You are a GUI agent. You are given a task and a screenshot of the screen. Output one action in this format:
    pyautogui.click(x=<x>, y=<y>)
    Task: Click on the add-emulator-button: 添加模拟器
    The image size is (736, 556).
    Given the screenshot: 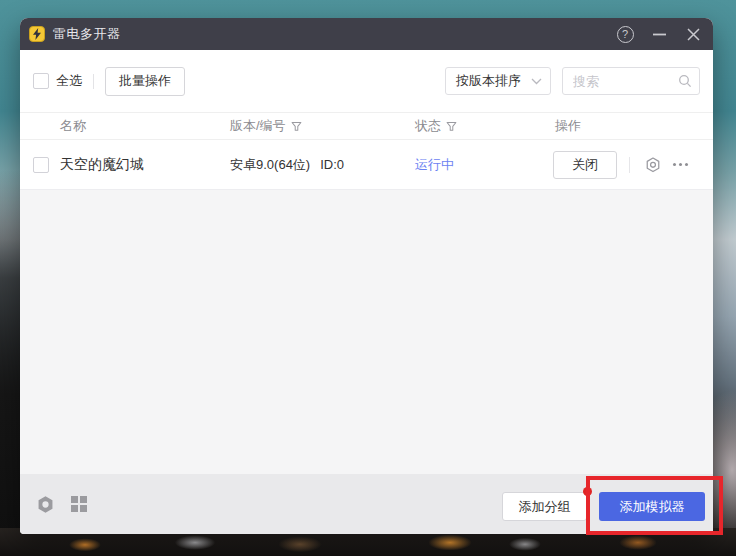 What is the action you would take?
    pyautogui.click(x=652, y=506)
    